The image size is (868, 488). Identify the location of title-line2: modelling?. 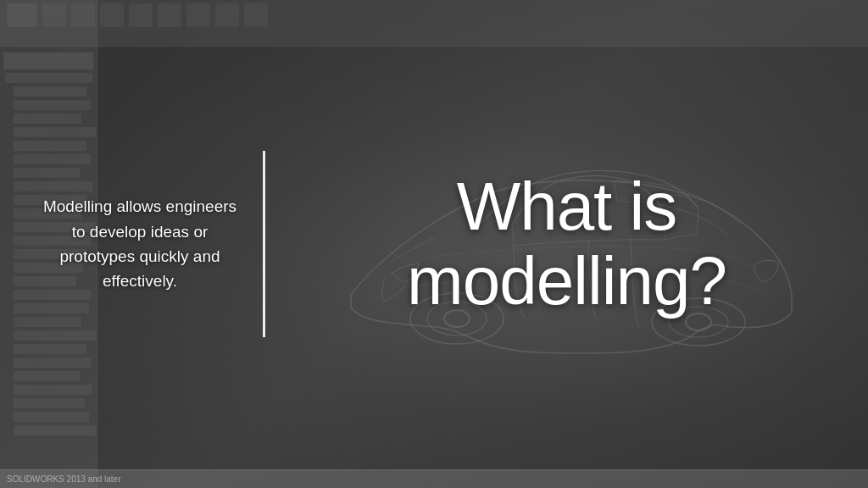
(566, 281).